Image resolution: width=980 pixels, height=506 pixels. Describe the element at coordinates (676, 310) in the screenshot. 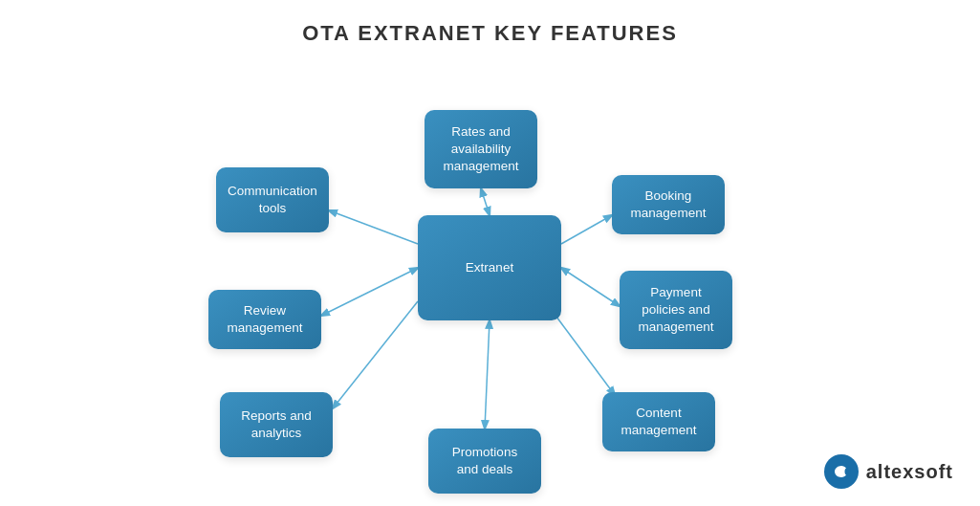

I see `node-payment: Payment policies and management` at that location.